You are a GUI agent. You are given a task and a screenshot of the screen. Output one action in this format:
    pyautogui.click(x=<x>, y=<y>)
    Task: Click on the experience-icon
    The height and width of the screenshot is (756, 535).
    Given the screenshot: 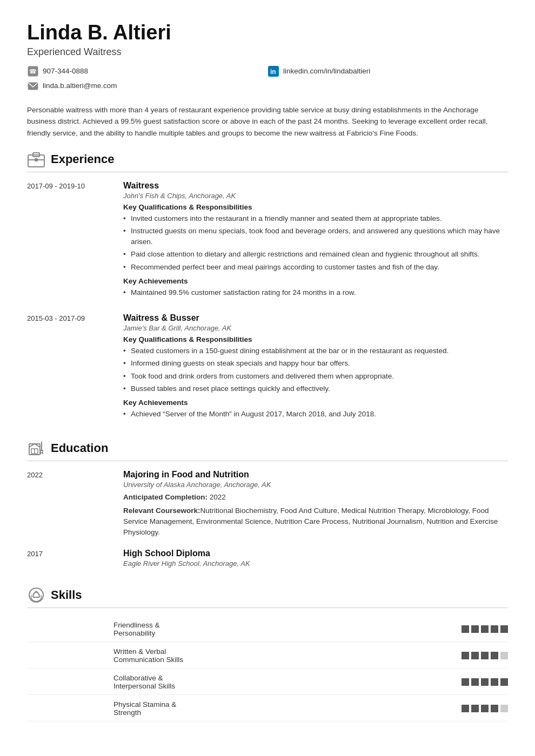 What is the action you would take?
    pyautogui.click(x=36, y=159)
    